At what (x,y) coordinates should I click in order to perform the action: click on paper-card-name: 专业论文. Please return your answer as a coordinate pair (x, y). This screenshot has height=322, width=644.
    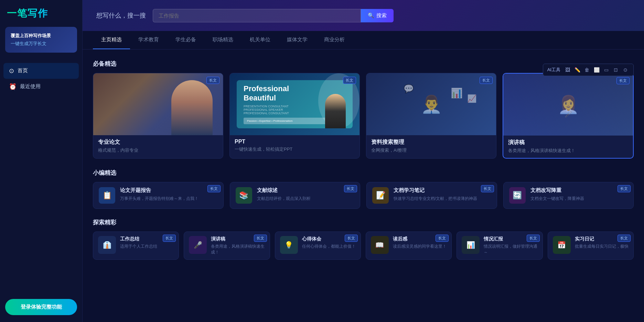
    Looking at the image, I should click on (158, 142).